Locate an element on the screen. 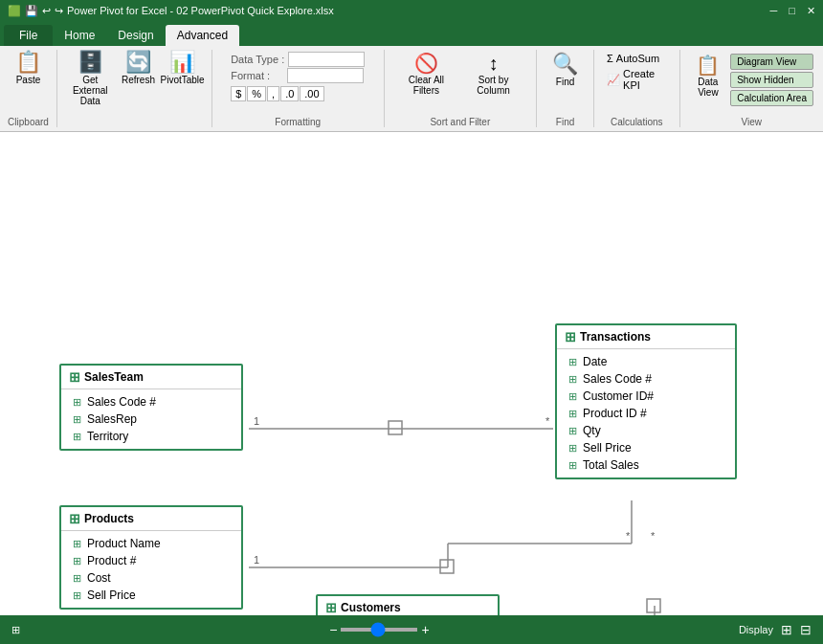 The height and width of the screenshot is (644, 823). data-view-icon: 📋 is located at coordinates (708, 65).